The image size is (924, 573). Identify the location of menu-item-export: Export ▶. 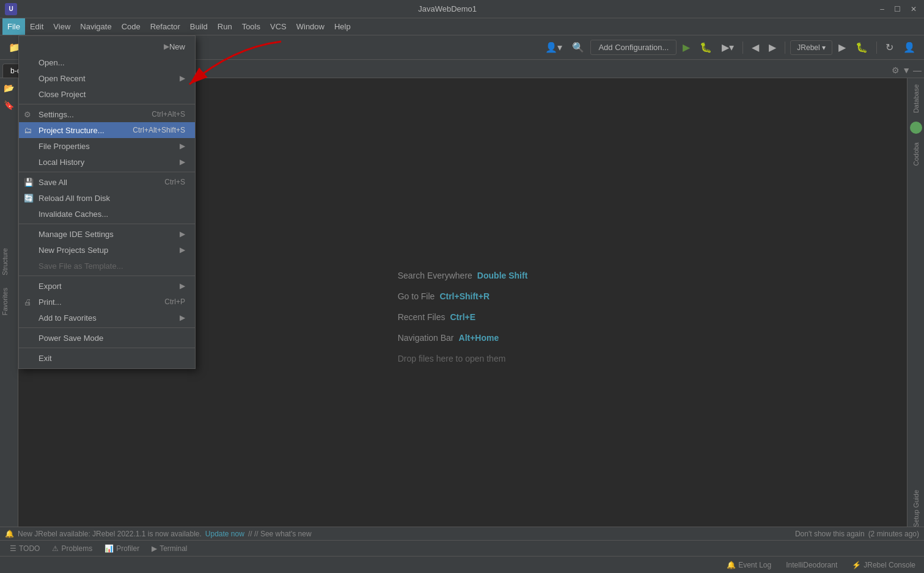
(107, 286).